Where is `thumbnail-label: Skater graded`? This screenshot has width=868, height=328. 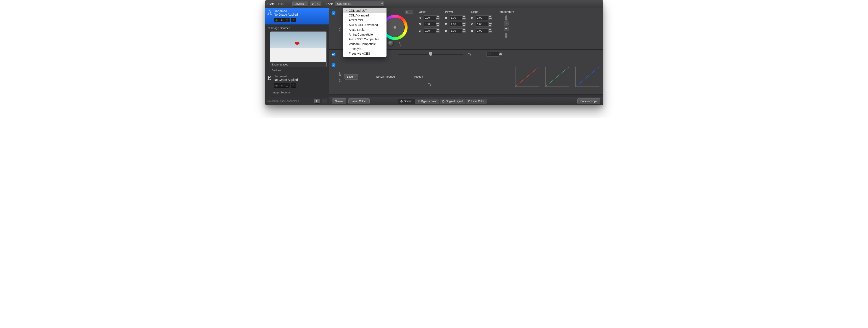 thumbnail-label: Skater graded is located at coordinates (298, 65).